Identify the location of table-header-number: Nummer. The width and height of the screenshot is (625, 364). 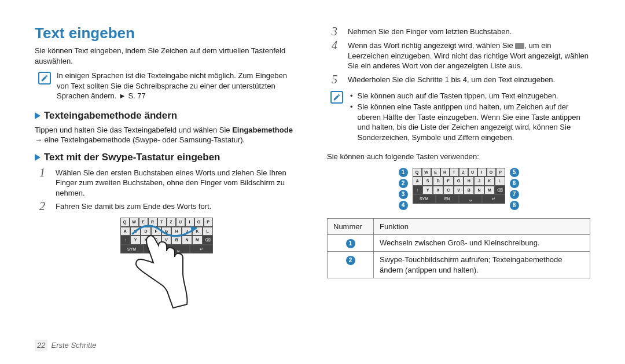
(351, 227).